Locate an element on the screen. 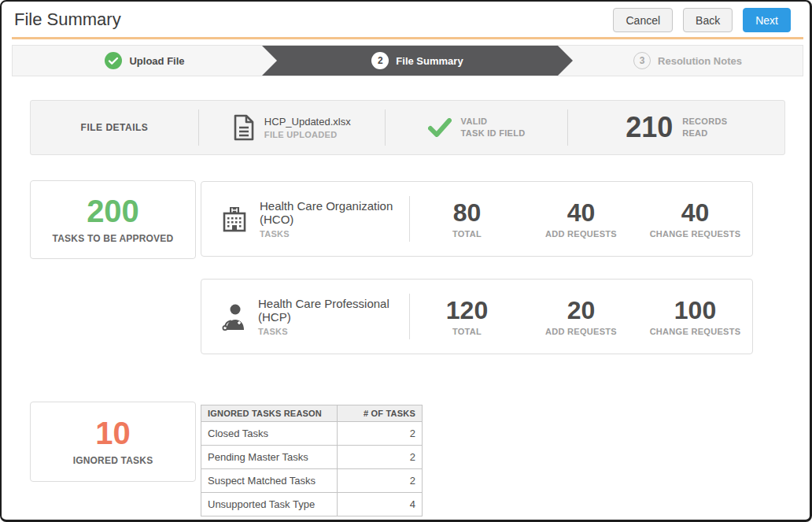  step-label: Resolution Notes is located at coordinates (700, 61).